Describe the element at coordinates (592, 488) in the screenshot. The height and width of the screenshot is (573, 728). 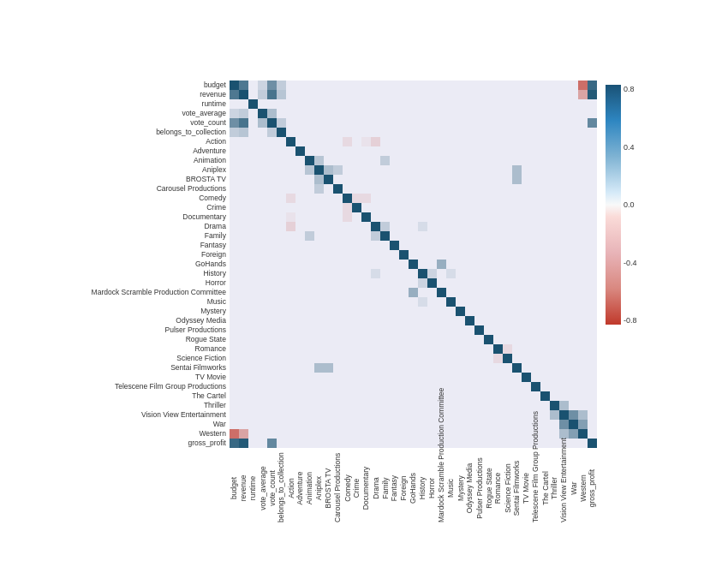
I see `bottom-label: gross_profit` at that location.